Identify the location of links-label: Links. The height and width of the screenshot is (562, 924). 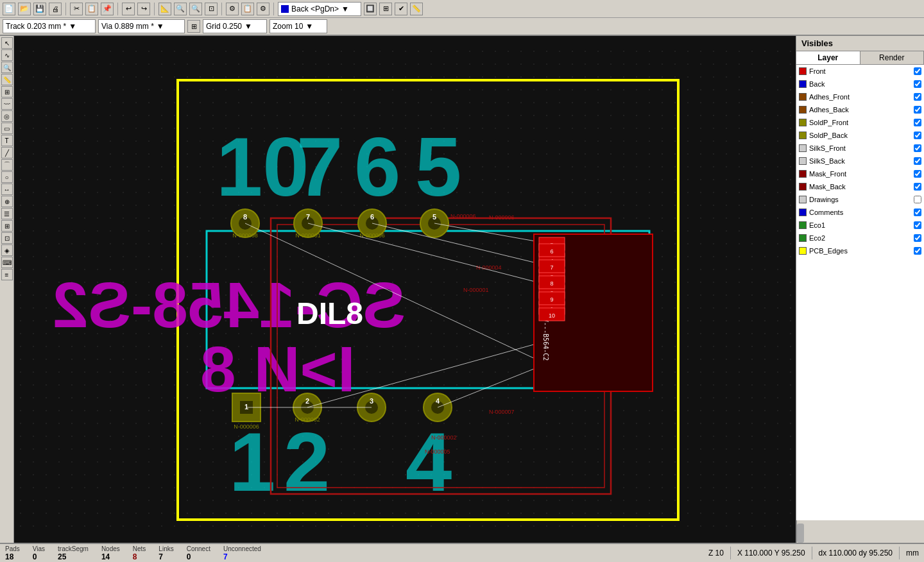
(166, 549).